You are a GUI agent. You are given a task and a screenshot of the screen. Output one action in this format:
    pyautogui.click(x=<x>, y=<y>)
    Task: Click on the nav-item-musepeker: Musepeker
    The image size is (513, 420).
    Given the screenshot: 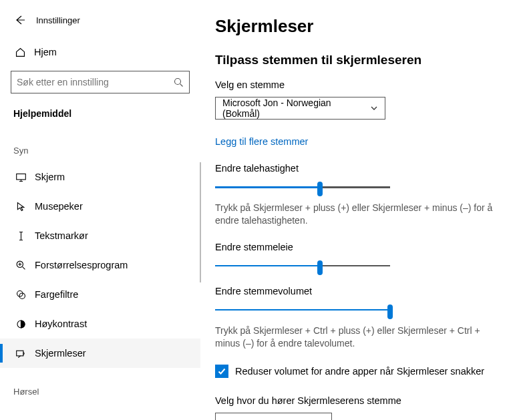 What is the action you would take?
    pyautogui.click(x=100, y=206)
    